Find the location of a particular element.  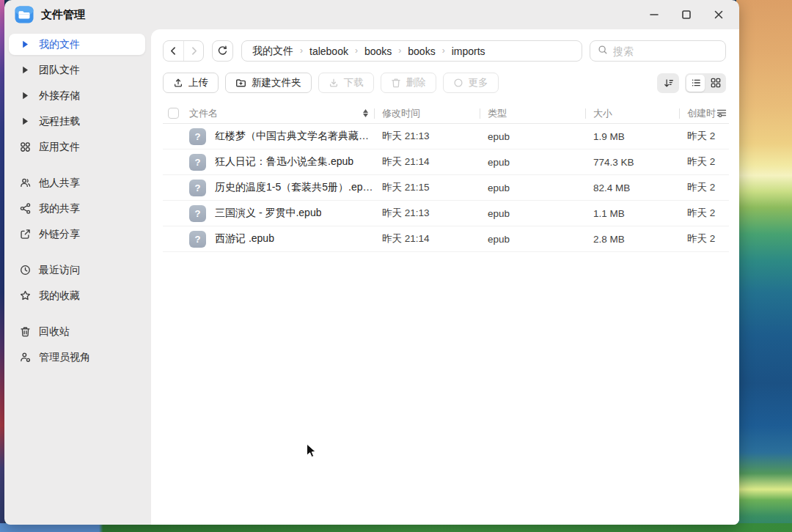

table-row: ?狂人日记：鲁迅小说全集.epub 昨天 21:14 epub 774.3 KB… is located at coordinates (446, 163).